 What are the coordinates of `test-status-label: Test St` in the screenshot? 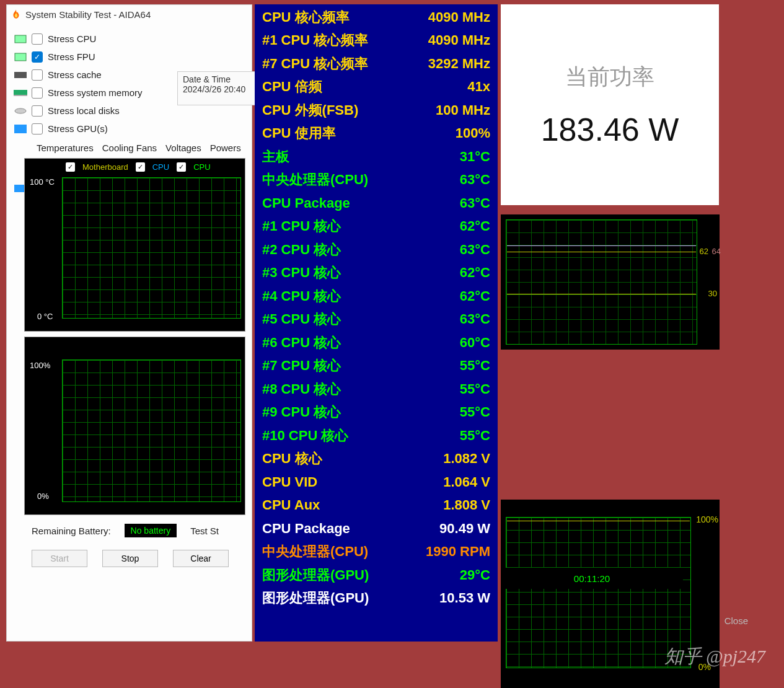 It's located at (205, 531).